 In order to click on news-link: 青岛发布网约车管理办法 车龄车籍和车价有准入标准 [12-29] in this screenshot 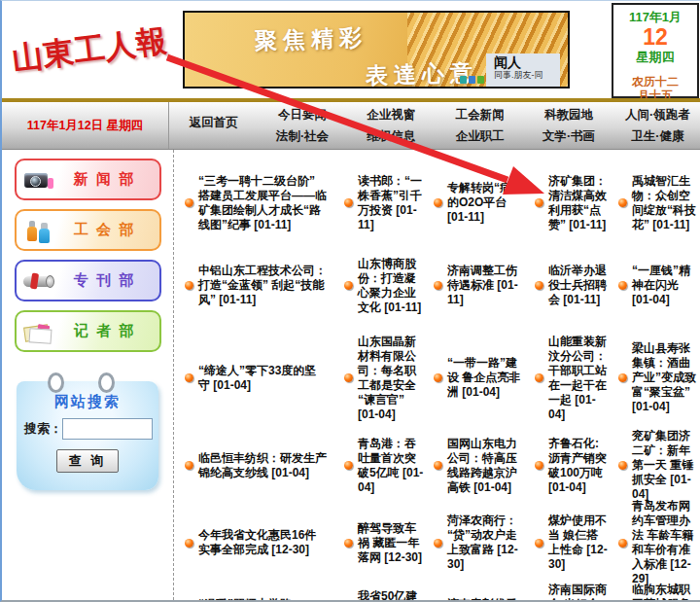, I will do `click(665, 543)`.